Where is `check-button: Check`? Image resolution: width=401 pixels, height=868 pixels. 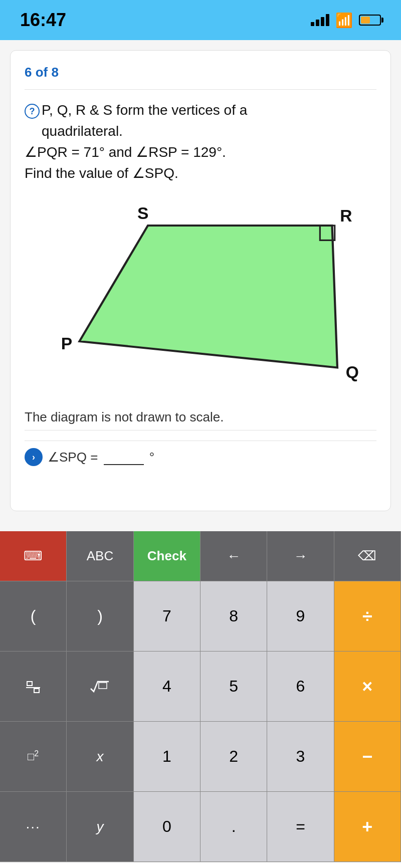 check-button: Check is located at coordinates (167, 556).